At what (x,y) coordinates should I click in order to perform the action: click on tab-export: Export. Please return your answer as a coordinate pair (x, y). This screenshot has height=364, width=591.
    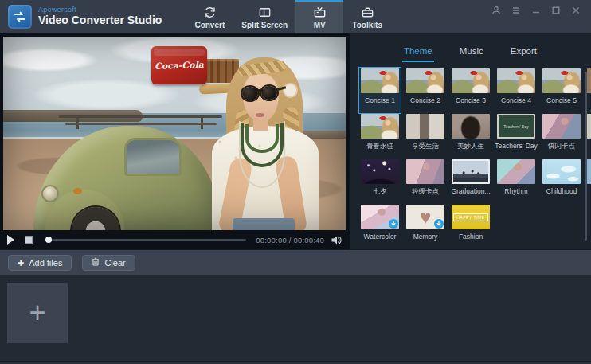
    Looking at the image, I should click on (524, 53).